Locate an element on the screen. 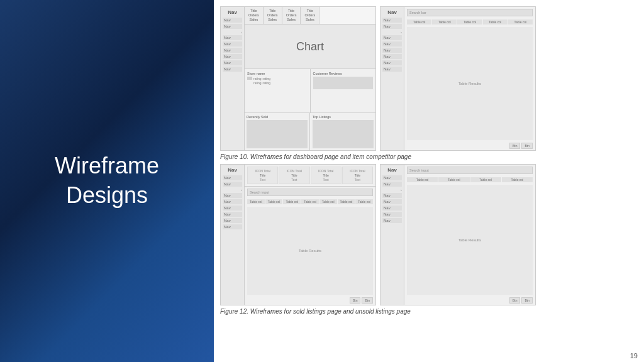 The height and width of the screenshot is (362, 644). rating-row-2: rating rating is located at coordinates (277, 83).